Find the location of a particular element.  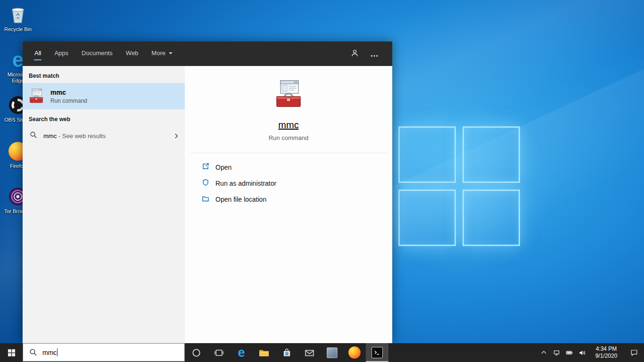

windows-logo is located at coordinates (459, 186).